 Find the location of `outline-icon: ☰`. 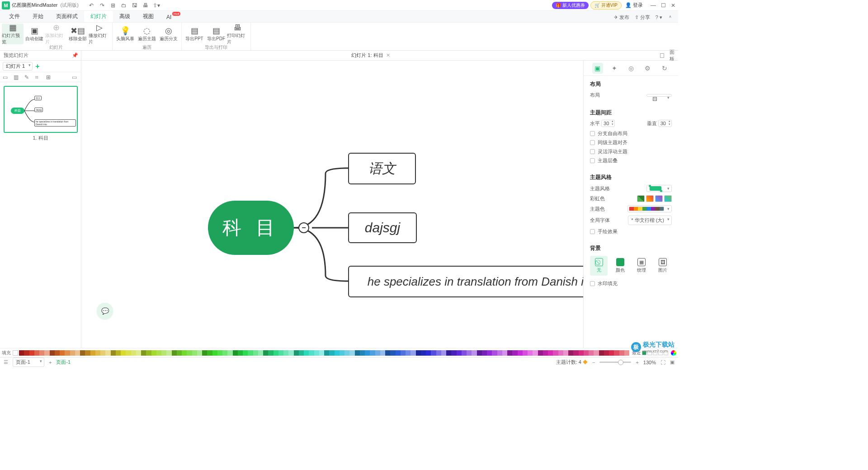

outline-icon: ☰ is located at coordinates (6, 362).